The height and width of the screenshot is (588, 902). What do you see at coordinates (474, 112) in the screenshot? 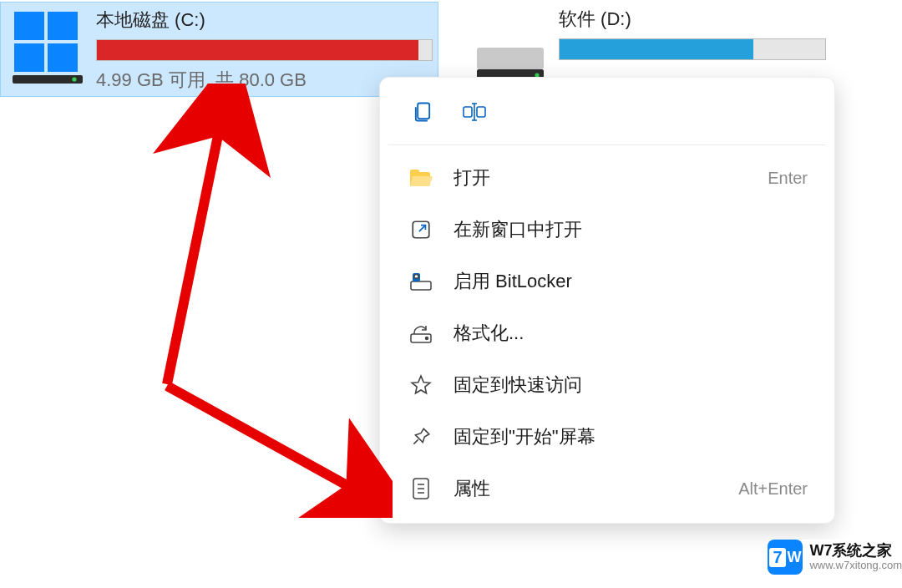
I see `rename-button` at bounding box center [474, 112].